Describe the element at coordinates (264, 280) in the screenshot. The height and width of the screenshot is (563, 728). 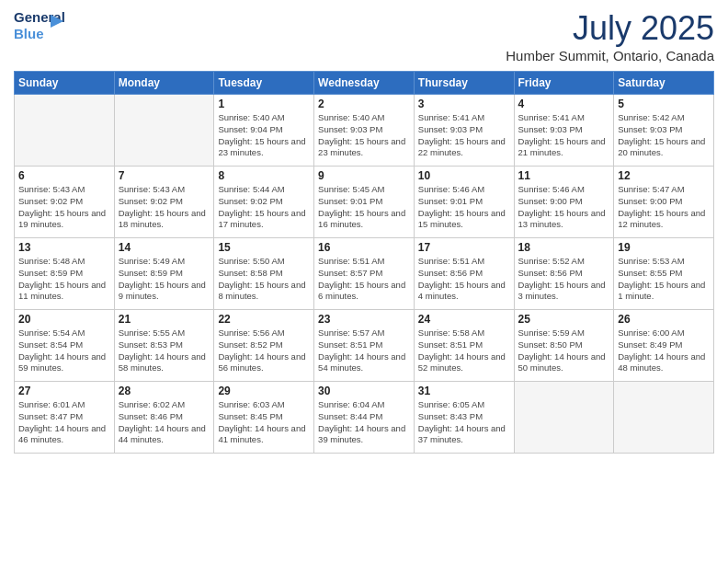
I see `day-info: Sunrise: 5:50 AM Sunset: 8:58 PM Dayligh…` at that location.